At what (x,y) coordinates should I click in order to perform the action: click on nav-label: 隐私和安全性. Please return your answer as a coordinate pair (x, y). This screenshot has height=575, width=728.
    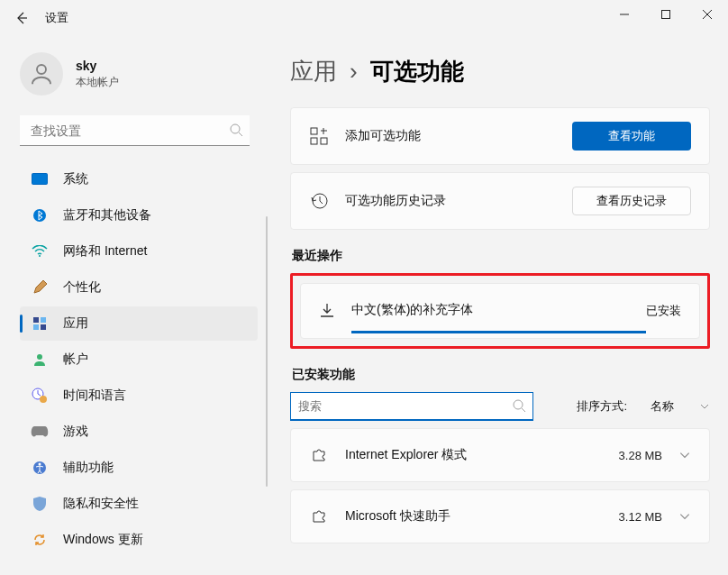
    Looking at the image, I should click on (101, 504).